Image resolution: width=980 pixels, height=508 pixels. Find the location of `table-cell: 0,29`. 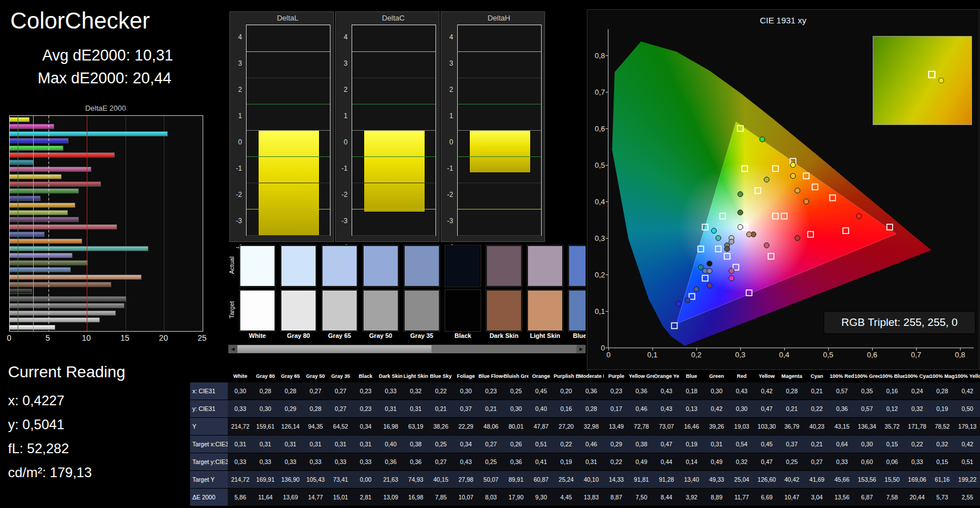

table-cell: 0,29 is located at coordinates (291, 409).